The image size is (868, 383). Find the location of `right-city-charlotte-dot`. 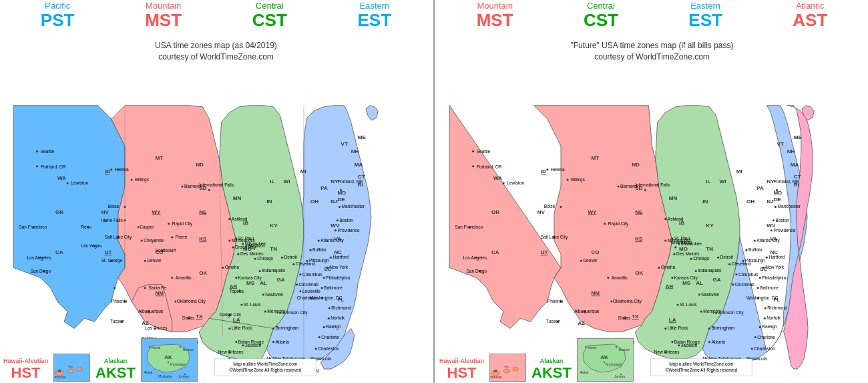

right-city-charlotte-dot is located at coordinates (756, 337).